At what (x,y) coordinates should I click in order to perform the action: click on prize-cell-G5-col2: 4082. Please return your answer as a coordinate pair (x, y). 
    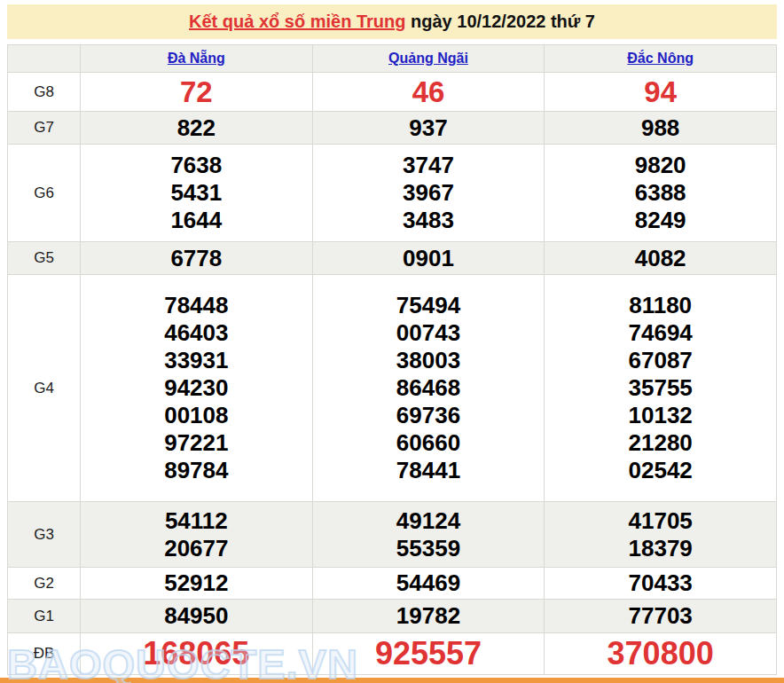
    Looking at the image, I should click on (661, 259).